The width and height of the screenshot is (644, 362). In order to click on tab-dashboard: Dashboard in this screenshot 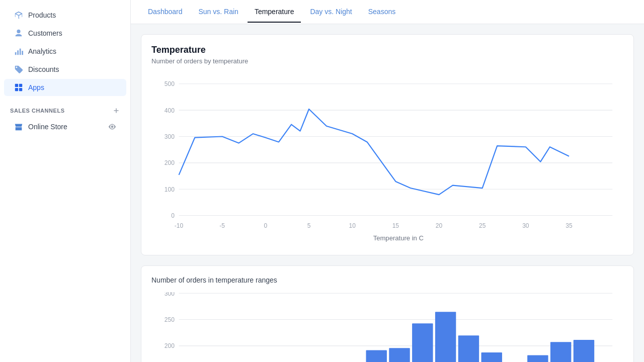, I will do `click(165, 12)`.